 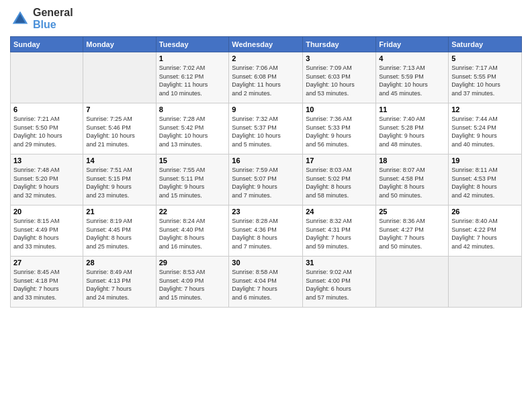 What do you see at coordinates (120, 282) in the screenshot?
I see `day-cell: 28Sunrise: 8:49 AM Sunset: 4:13 PM Dayli…` at bounding box center [120, 282].